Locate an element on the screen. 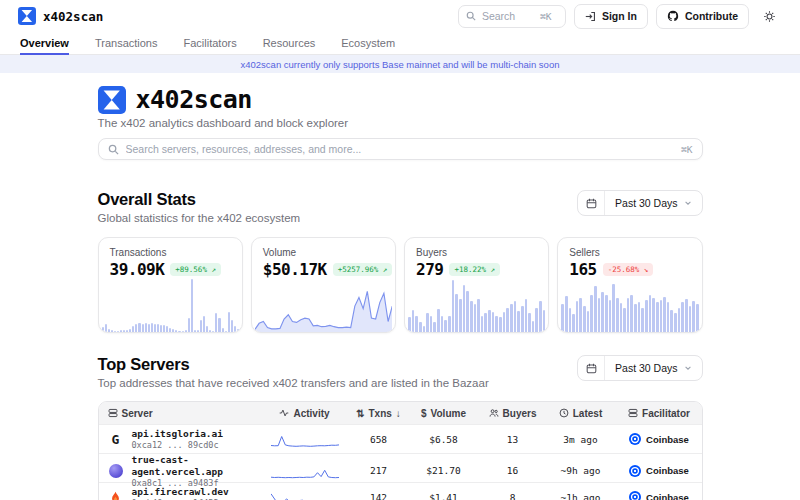 The width and height of the screenshot is (800, 500). trend-down-icon: ↘ is located at coordinates (646, 270).